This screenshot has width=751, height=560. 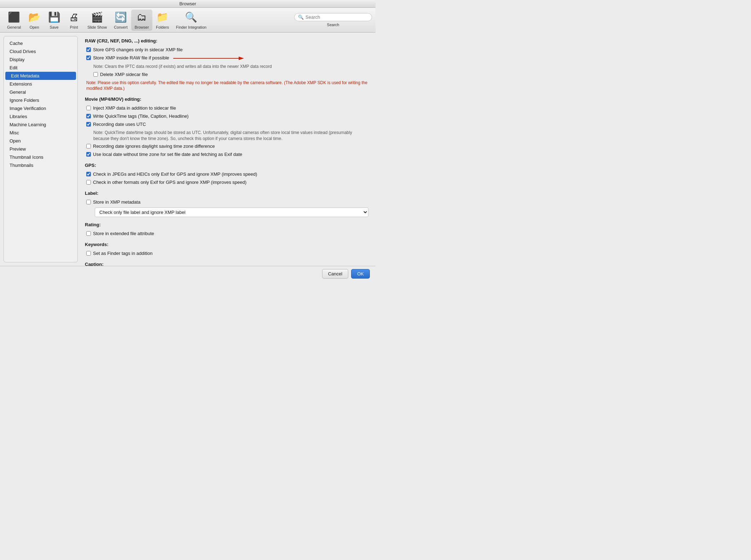 I want to click on delete-xmp-checkbox, so click(x=95, y=74).